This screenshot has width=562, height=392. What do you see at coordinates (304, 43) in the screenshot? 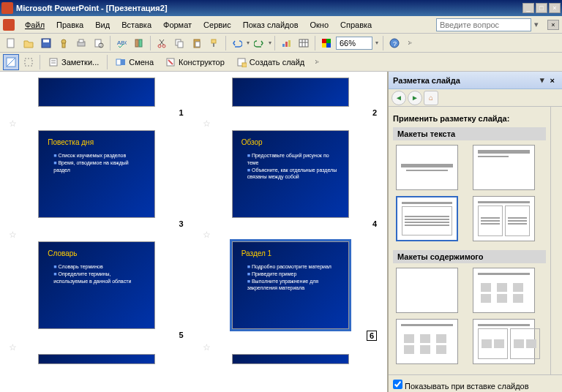
I see `table-icon` at bounding box center [304, 43].